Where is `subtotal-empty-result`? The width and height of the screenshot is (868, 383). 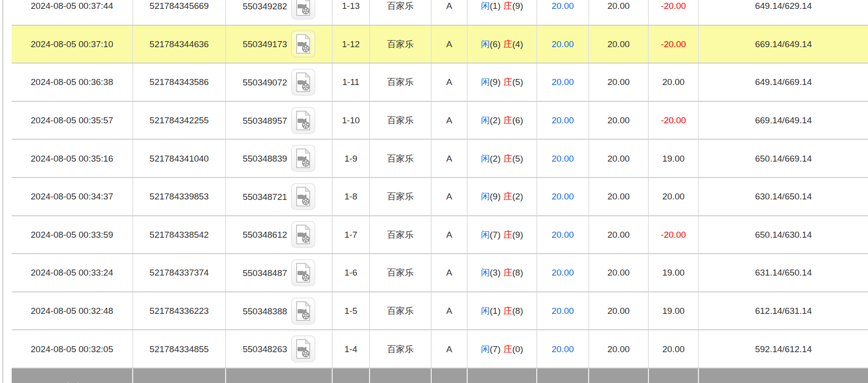 subtotal-empty-result is located at coordinates (502, 376).